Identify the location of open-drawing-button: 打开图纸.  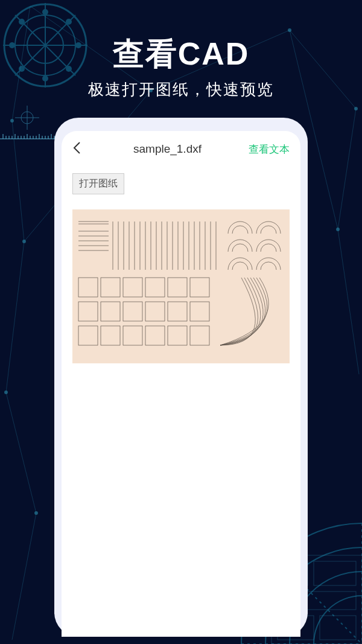
(98, 183).